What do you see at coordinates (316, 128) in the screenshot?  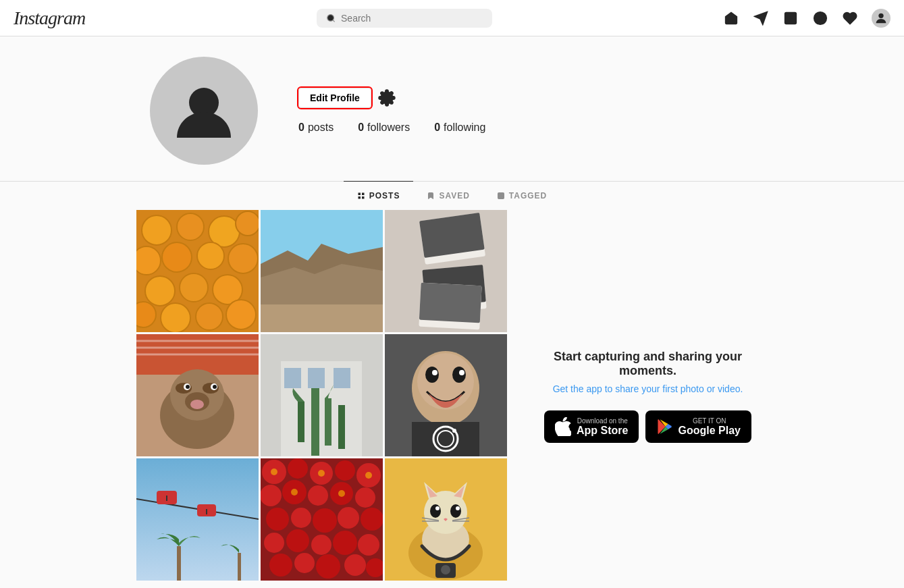 I see `posts-stat: 0 posts` at bounding box center [316, 128].